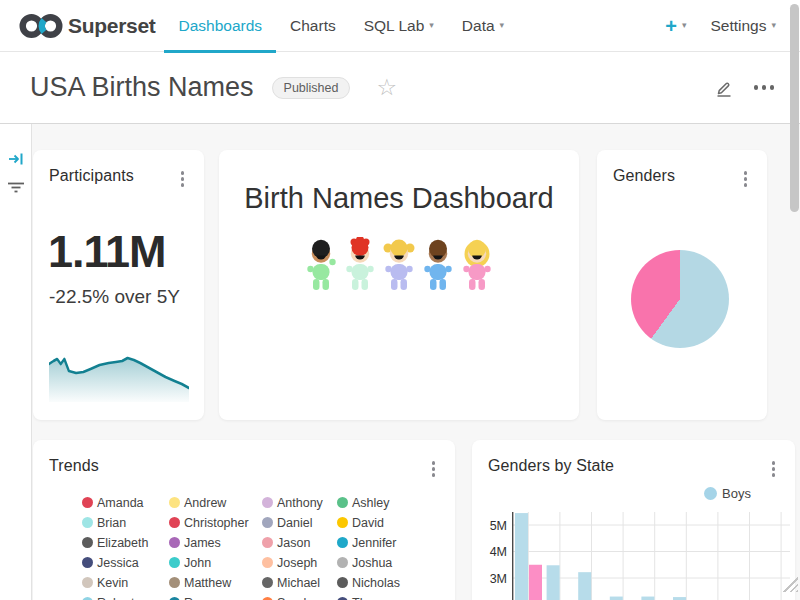 The height and width of the screenshot is (600, 800). Describe the element at coordinates (114, 297) in the screenshot. I see `big-number-subheader: -22.5% over 5Y` at that location.